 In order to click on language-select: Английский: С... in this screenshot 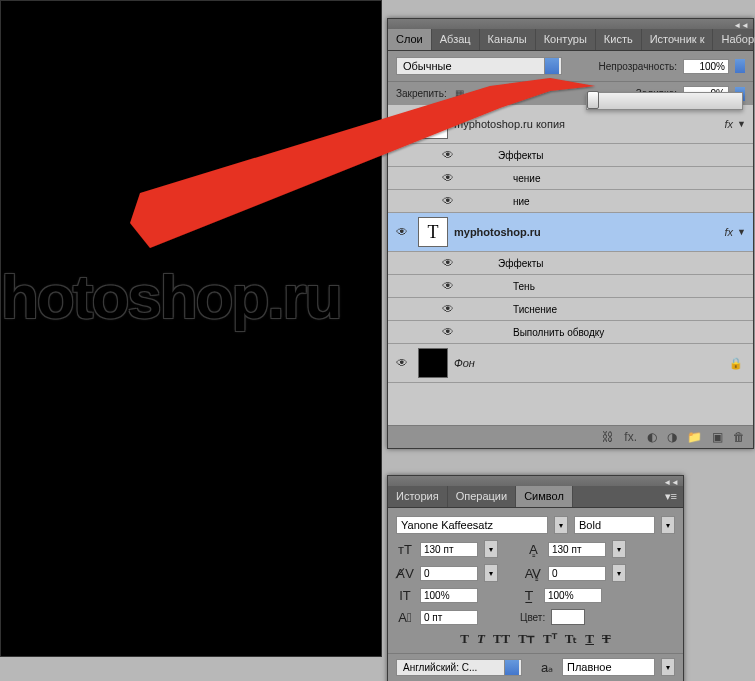, I will do `click(459, 668)`.